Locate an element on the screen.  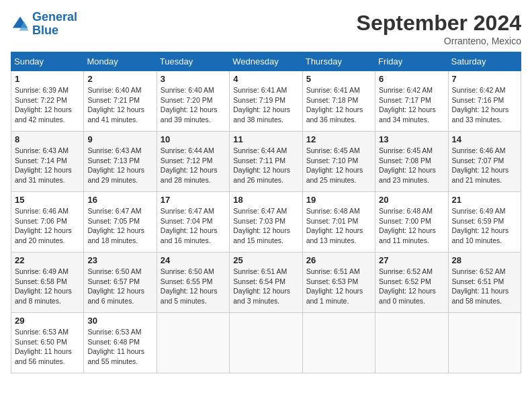
calendar-day-cell: 25Sunrise: 6:51 AMSunset: 6:54 PMDayligh… is located at coordinates (266, 283).